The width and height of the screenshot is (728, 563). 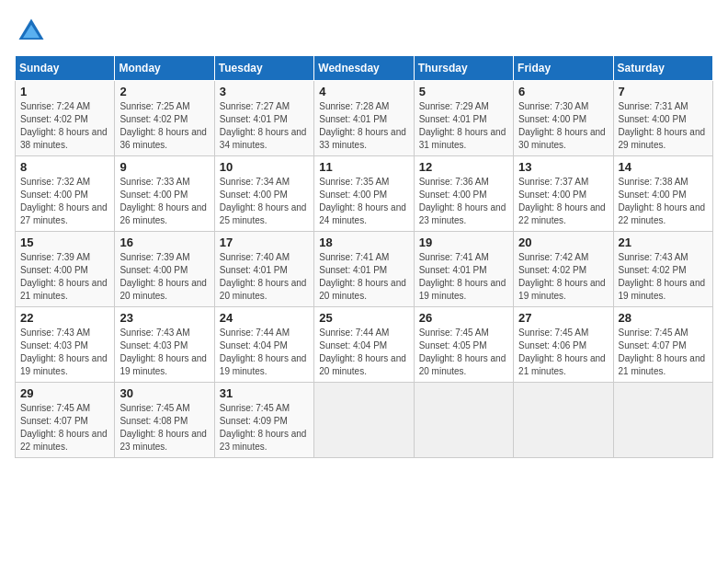 What do you see at coordinates (364, 68) in the screenshot?
I see `weekday-header: Wednesday` at bounding box center [364, 68].